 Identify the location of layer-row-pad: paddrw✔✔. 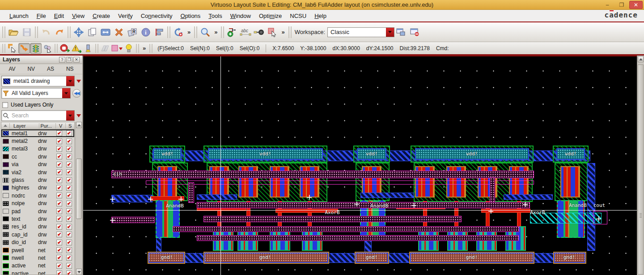
(38, 211).